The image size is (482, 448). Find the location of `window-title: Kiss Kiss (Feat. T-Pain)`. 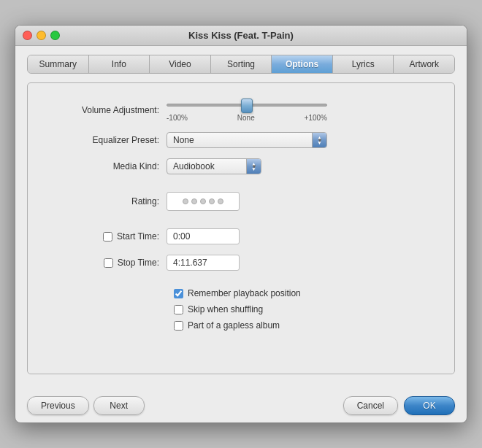

window-title: Kiss Kiss (Feat. T-Pain) is located at coordinates (241, 35).